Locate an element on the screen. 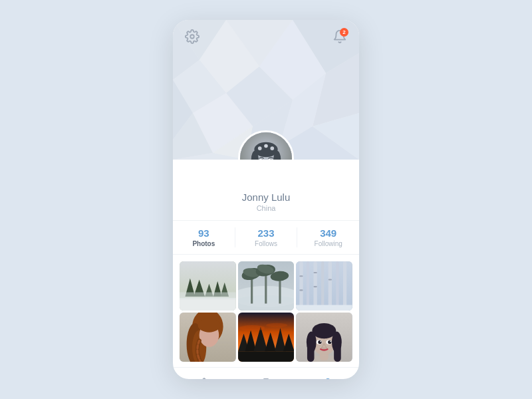  stat-follows: 233 Follows is located at coordinates (266, 237).